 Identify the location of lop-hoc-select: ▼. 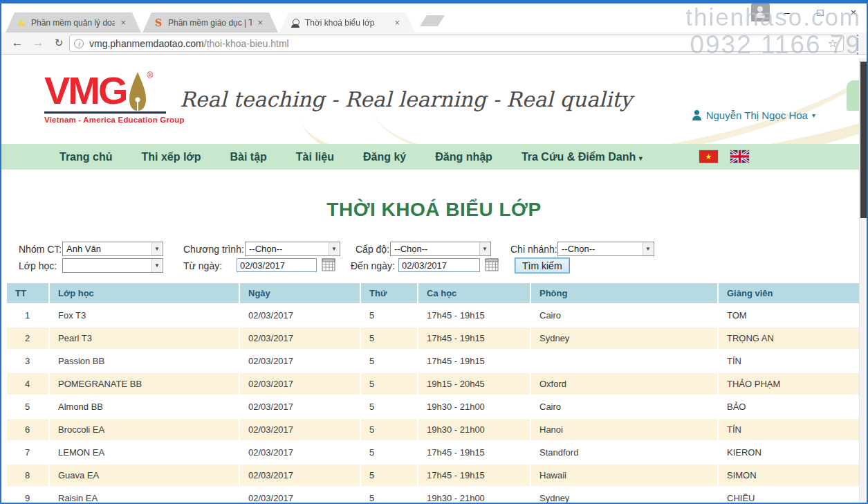
(113, 266).